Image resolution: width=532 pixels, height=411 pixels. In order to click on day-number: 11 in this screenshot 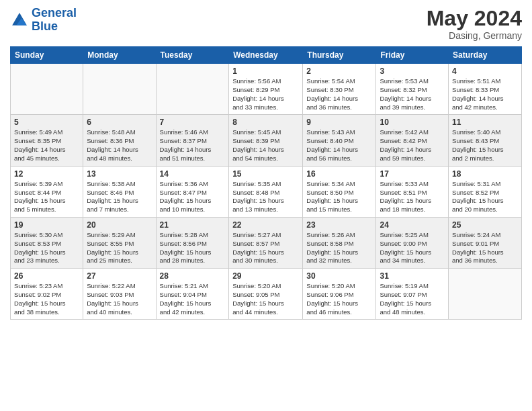, I will do `click(485, 122)`.